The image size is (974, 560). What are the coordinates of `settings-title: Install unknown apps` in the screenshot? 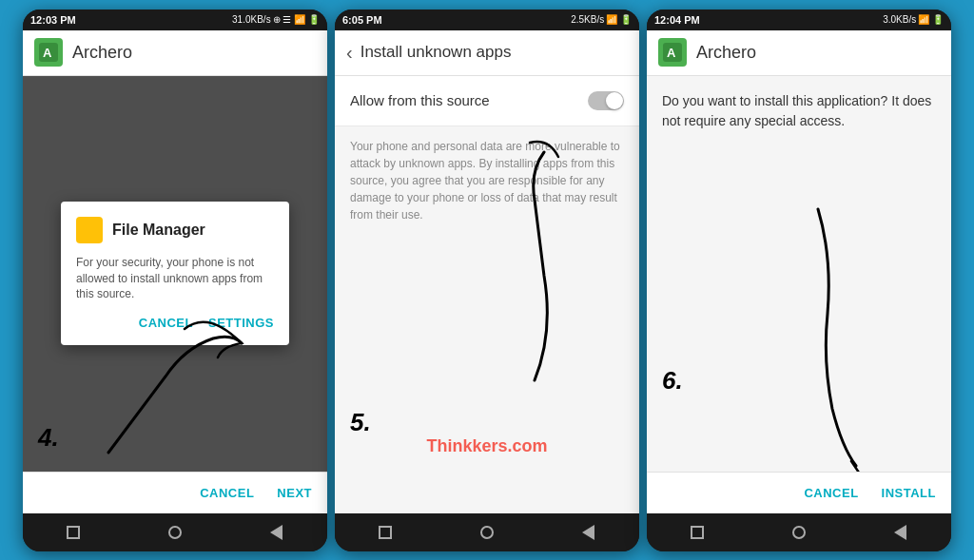 It's located at (436, 52).